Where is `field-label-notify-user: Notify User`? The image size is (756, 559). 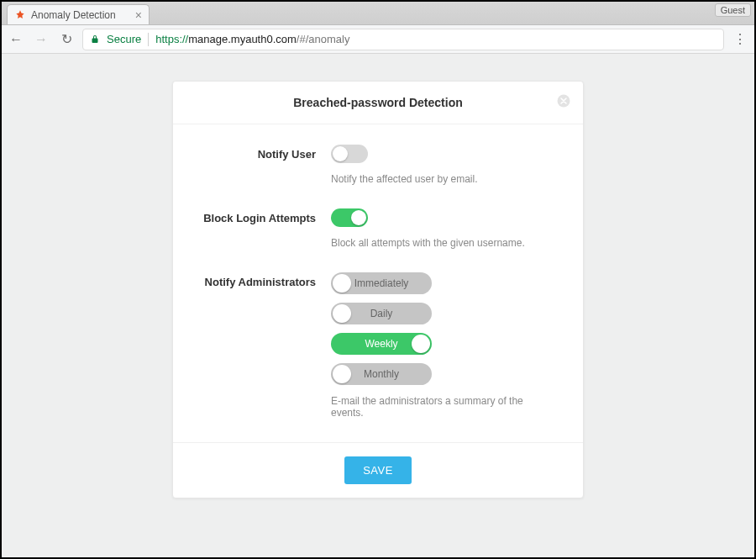 field-label-notify-user: Notify User is located at coordinates (265, 153).